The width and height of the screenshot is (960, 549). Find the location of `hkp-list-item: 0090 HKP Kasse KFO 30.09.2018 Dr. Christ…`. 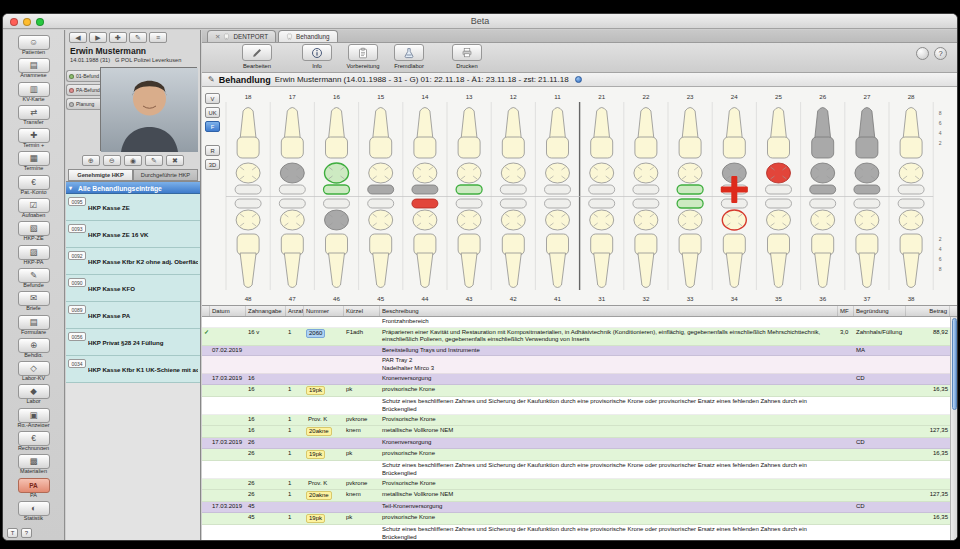

hkp-list-item: 0090 HKP Kasse KFO 30.09.2018 Dr. Christ… is located at coordinates (133, 288).